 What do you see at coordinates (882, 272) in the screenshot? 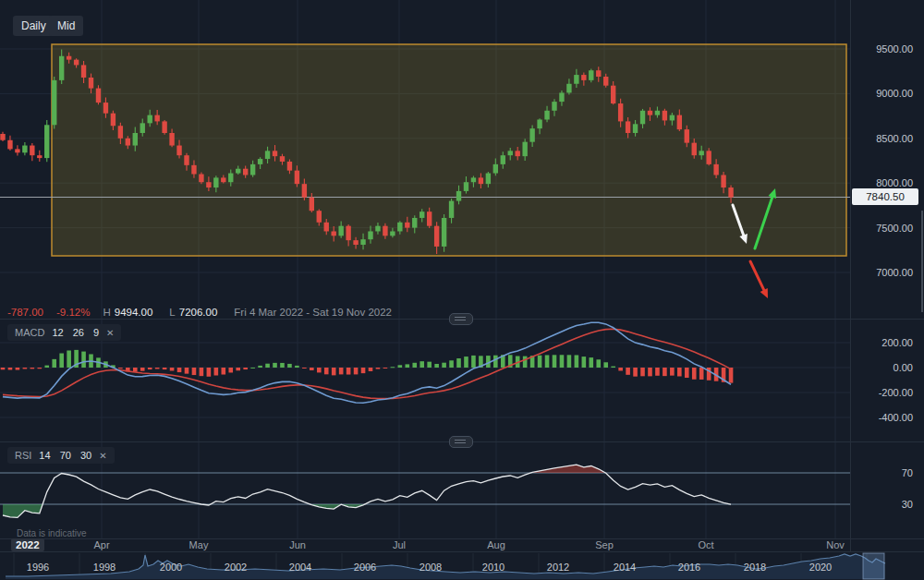
I see `price-axis-tick: 7000.00` at bounding box center [882, 272].